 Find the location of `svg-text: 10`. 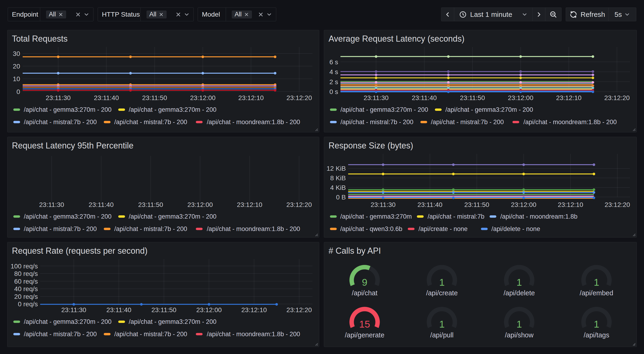

svg-text: 10 is located at coordinates (16, 79).